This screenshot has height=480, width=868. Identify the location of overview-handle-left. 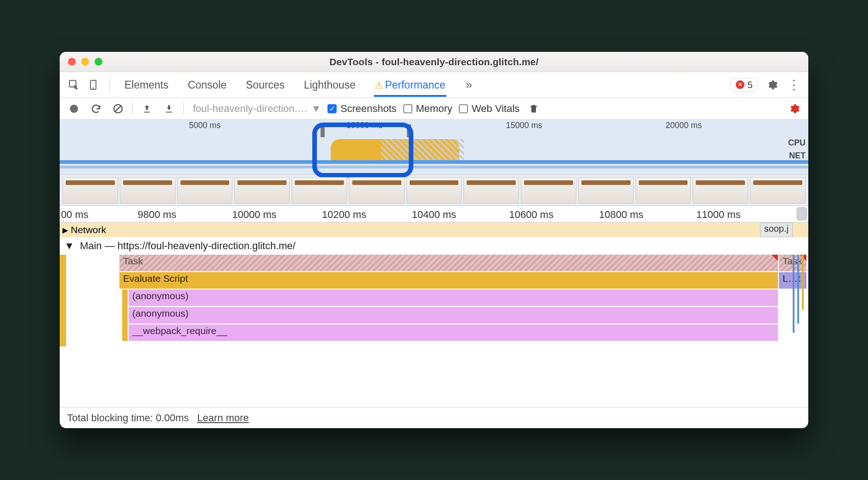
(322, 131).